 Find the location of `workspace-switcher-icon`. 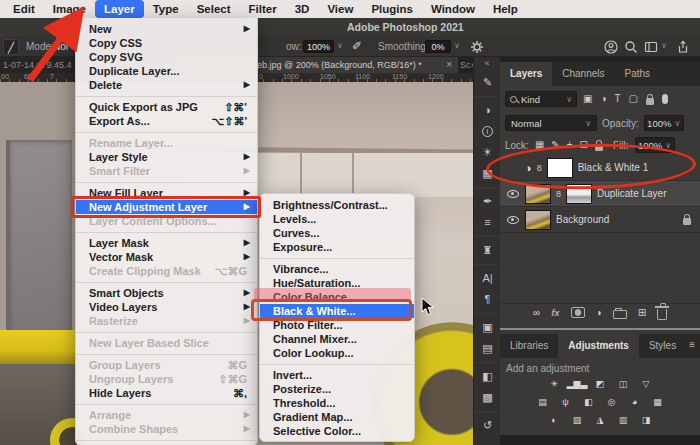

workspace-switcher-icon is located at coordinates (651, 47).